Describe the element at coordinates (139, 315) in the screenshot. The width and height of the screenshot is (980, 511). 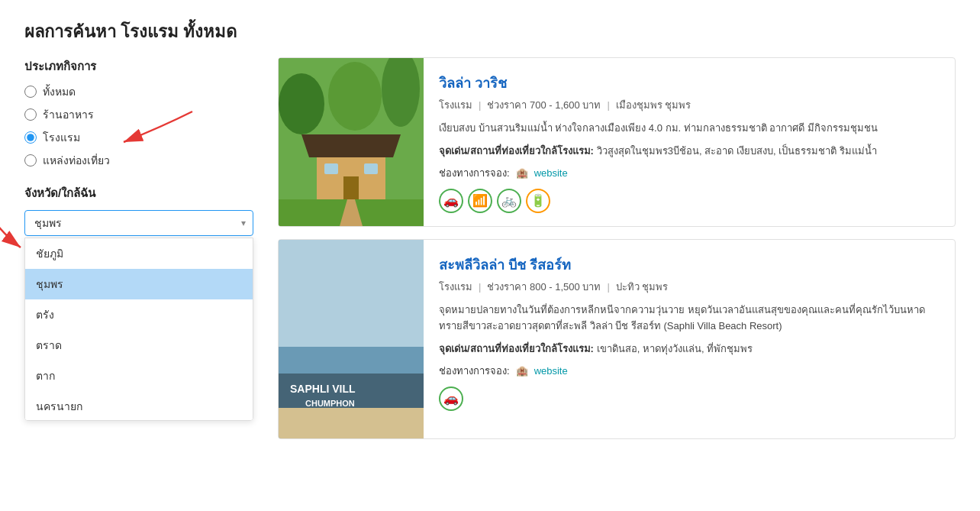
I see `dropdown-item-trang: ตรัง` at that location.